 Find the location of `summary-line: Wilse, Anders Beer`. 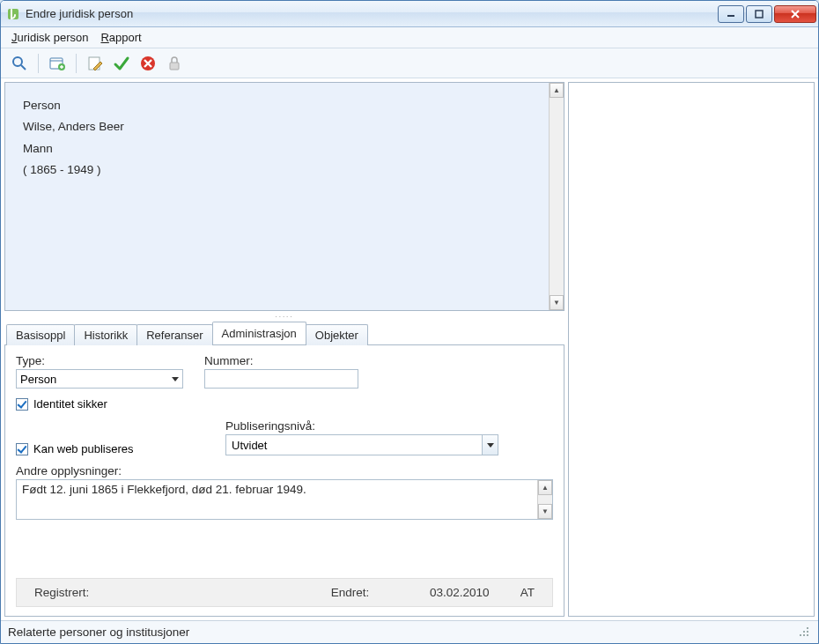

summary-line: Wilse, Anders Beer is located at coordinates (284, 127).